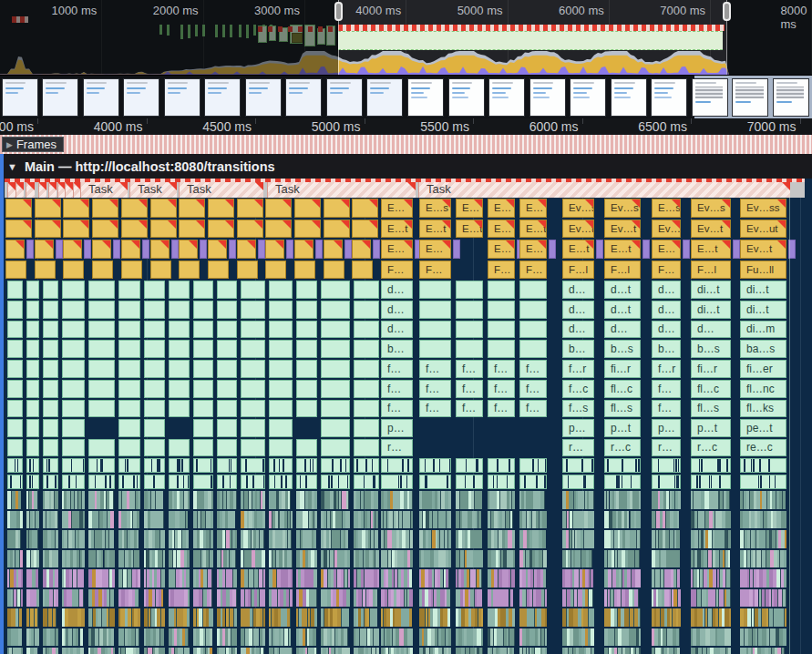 This screenshot has width=812, height=654. What do you see at coordinates (764, 369) in the screenshot?
I see `js-frame-bar: fi…er` at bounding box center [764, 369].